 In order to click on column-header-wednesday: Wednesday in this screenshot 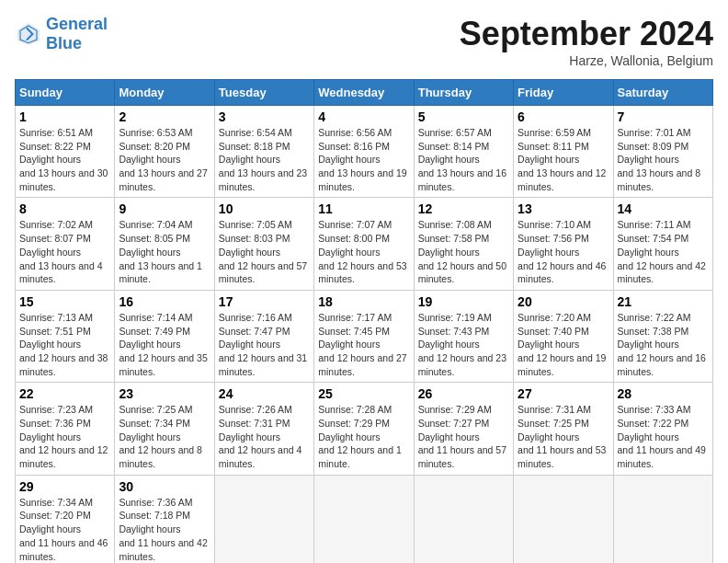, I will do `click(364, 93)`.